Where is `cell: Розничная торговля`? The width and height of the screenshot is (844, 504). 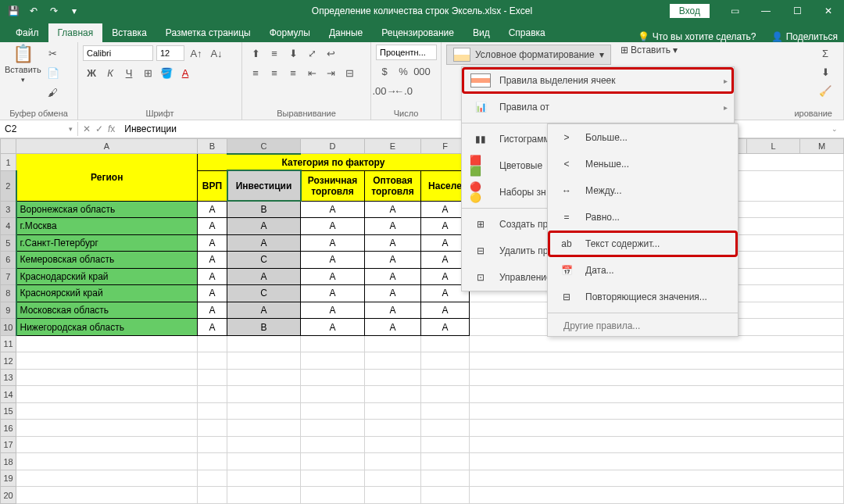 cell: Розничная торговля is located at coordinates (333, 186).